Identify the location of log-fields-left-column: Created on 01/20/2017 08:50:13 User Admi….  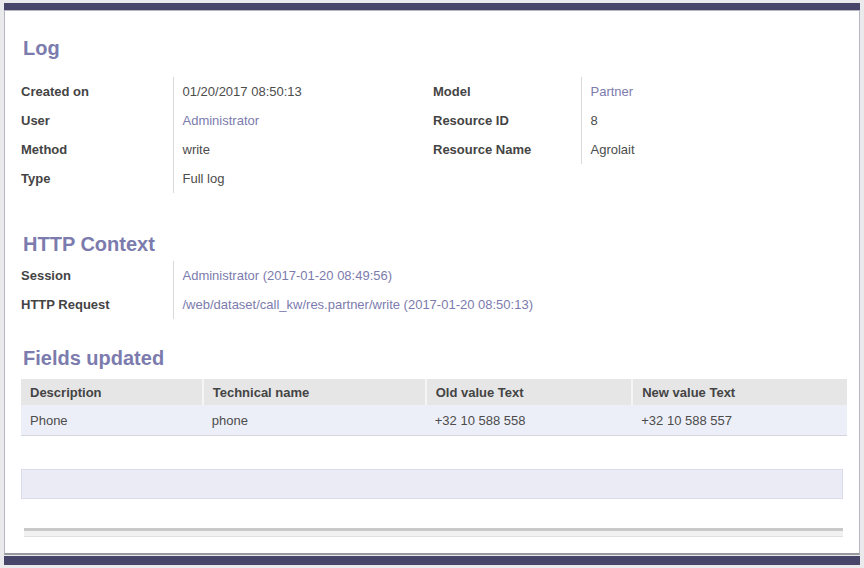
(223, 135).